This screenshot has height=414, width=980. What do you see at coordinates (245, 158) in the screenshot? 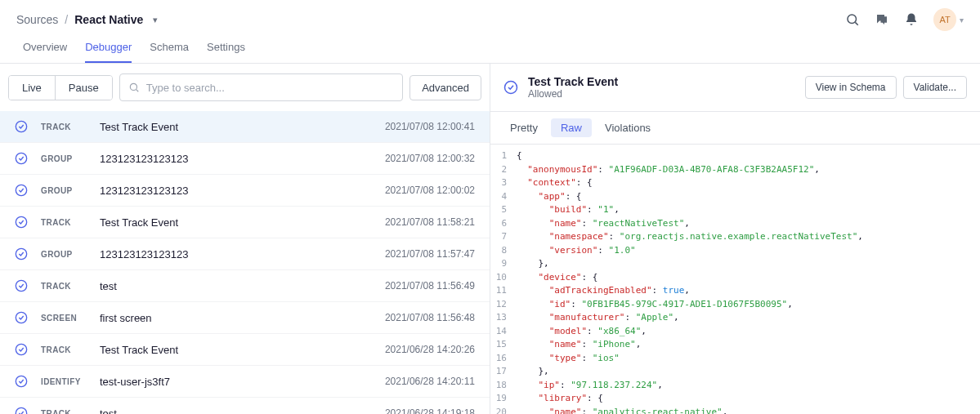
I see `event-row: GROUP1231231231231232021/07/08 12:00:32` at bounding box center [245, 158].